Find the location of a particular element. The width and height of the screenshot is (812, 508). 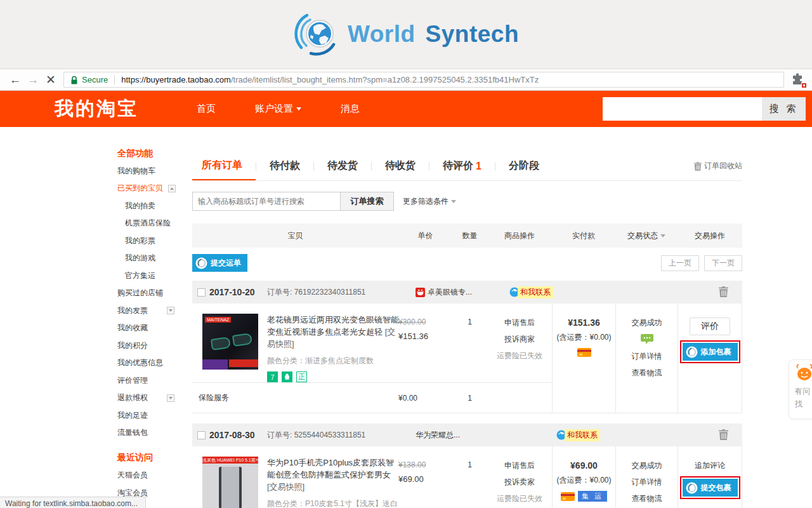

col-header-quantity: 数量 is located at coordinates (469, 236).